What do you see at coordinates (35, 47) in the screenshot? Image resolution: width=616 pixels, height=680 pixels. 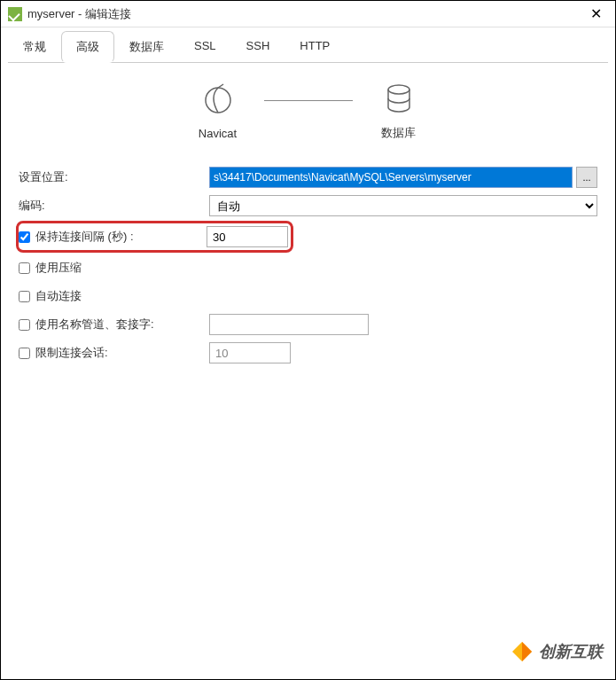 I see `tab-general: 常规` at bounding box center [35, 47].